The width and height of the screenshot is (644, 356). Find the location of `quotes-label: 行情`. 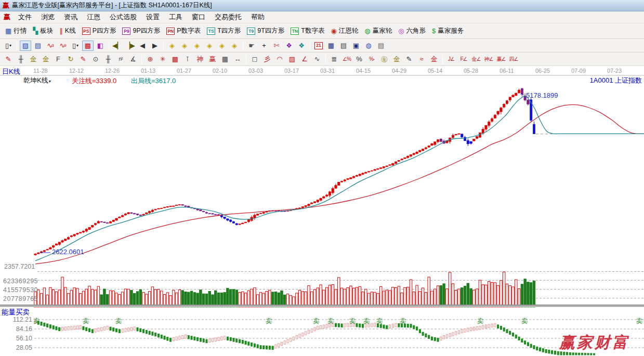

quotes-label: 行情 is located at coordinates (20, 31).